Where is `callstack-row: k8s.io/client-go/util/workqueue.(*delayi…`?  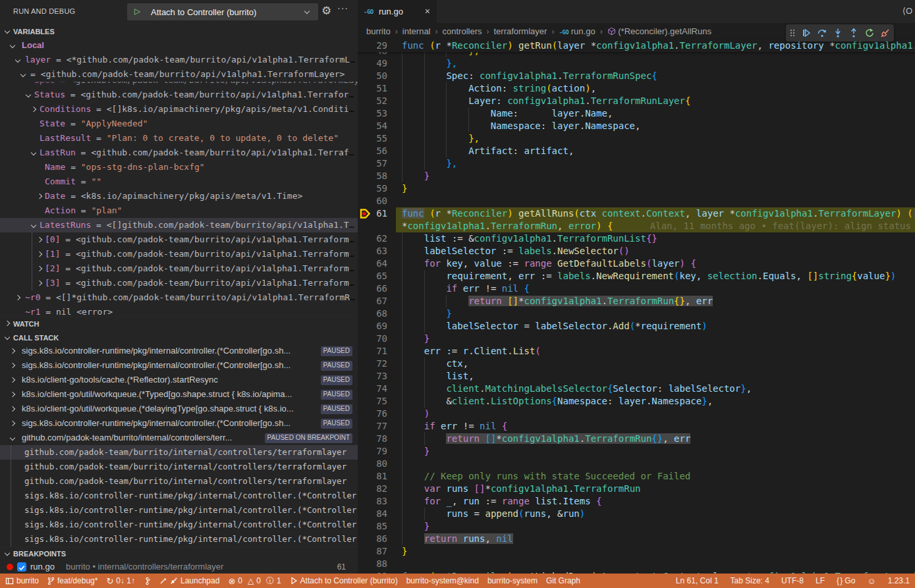
callstack-row: k8s.io/client-go/util/workqueue.(*delayi… is located at coordinates (179, 409).